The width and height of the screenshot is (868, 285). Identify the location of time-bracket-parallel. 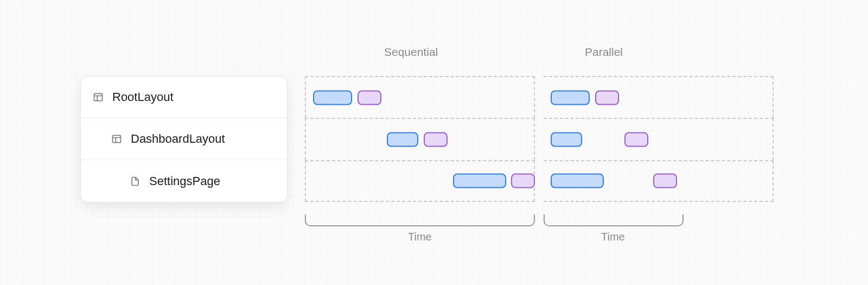
(614, 220).